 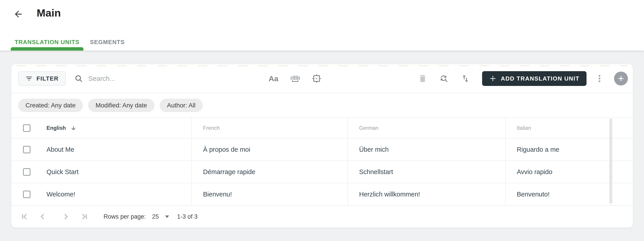 What do you see at coordinates (427, 128) in the screenshot?
I see `header-cell-german: German` at bounding box center [427, 128].